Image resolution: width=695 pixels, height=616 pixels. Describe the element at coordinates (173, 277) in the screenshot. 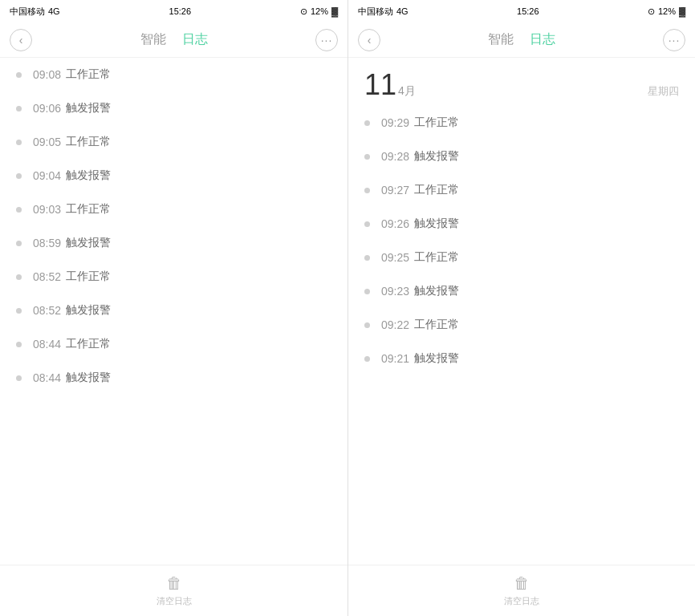

I see `list-item: 08:52 工作正常` at that location.